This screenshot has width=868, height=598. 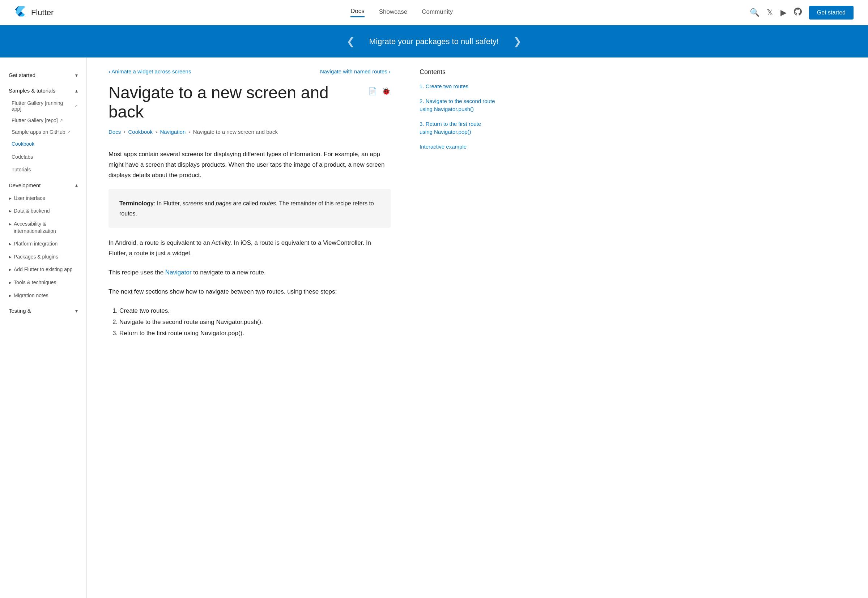 What do you see at coordinates (457, 106) in the screenshot?
I see `contents-item-2: 2. Navigate to the second route using Na…` at bounding box center [457, 106].